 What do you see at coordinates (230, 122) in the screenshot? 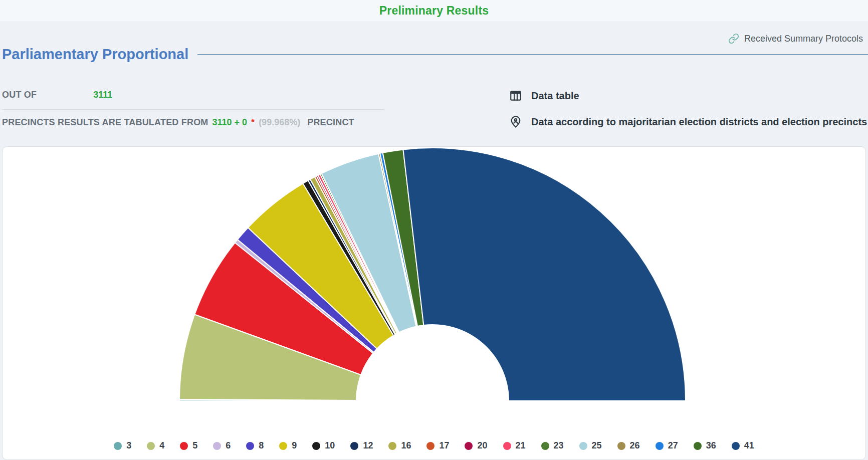
I see `tabulated-value: 3110 + 0` at bounding box center [230, 122].